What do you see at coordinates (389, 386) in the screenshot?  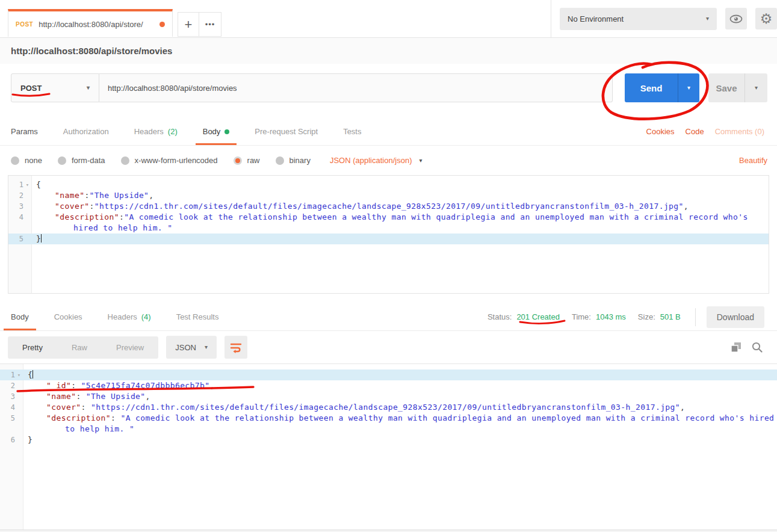 I see `code-line: 2"_id": "5c4e715fa74c07dbbb6ecb7b",` at bounding box center [389, 386].